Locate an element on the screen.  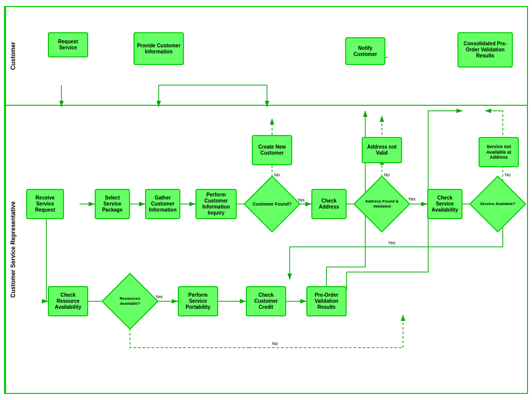
notify-customer-box: Notify Customer is located at coordinates (365, 51).